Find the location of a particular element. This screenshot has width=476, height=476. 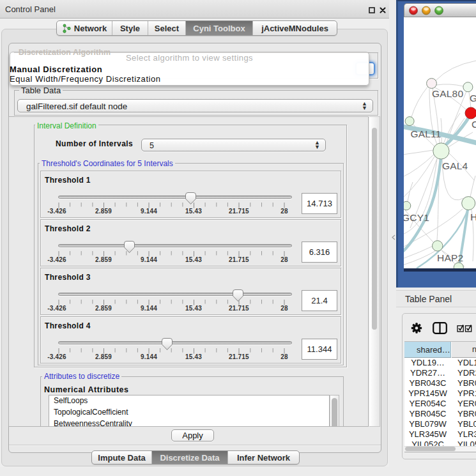

svg-text: GAL80 is located at coordinates (447, 93).